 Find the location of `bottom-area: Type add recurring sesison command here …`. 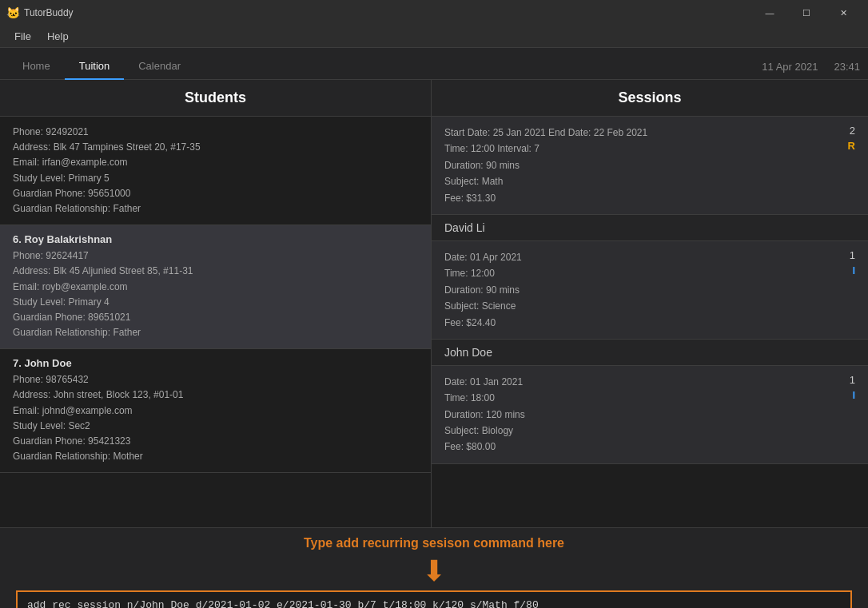

bottom-area: Type add recurring sesison command here … is located at coordinates (434, 567).